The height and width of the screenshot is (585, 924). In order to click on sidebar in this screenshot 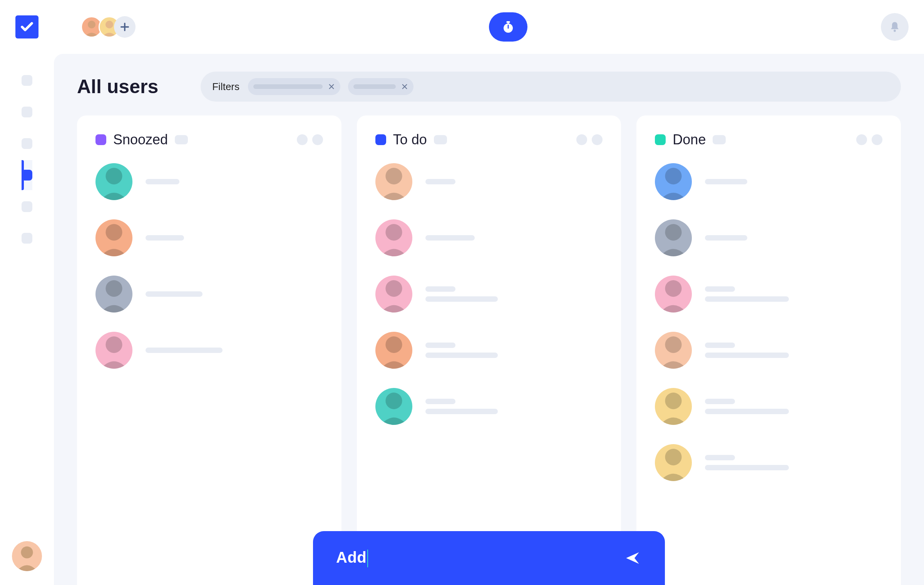, I will do `click(27, 319)`.